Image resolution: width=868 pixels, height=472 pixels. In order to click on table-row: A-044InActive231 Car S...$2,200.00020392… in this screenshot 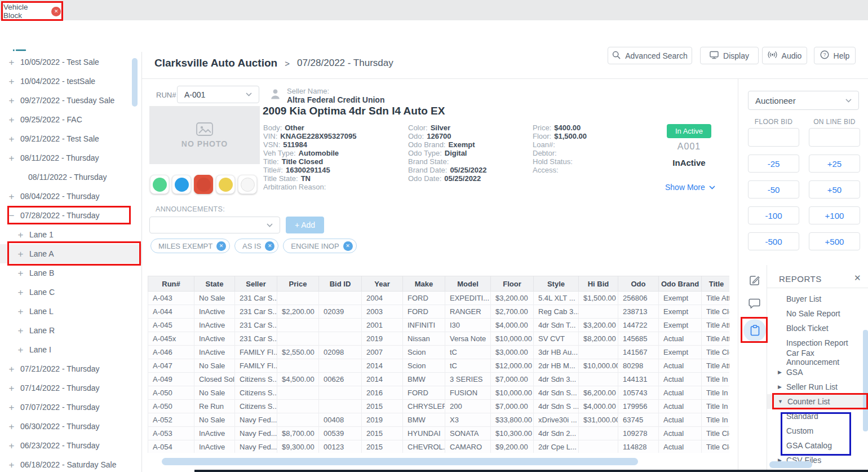, I will do `click(439, 312)`.